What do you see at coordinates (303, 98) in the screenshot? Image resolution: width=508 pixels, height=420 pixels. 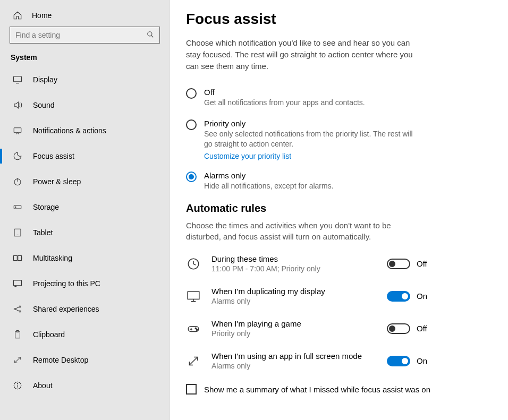 I see `radio-off: Off Get all notifications from your apps…` at bounding box center [303, 98].